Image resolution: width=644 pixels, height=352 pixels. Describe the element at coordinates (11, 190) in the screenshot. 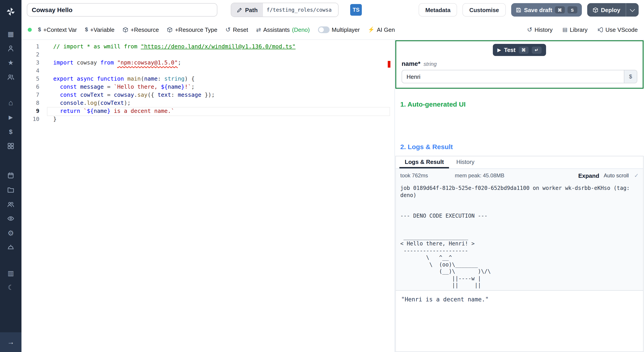

I see `folders-icon` at that location.